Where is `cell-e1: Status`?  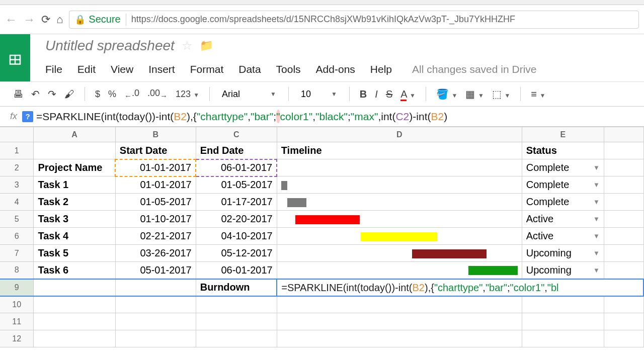
cell-e1: Status is located at coordinates (562, 151).